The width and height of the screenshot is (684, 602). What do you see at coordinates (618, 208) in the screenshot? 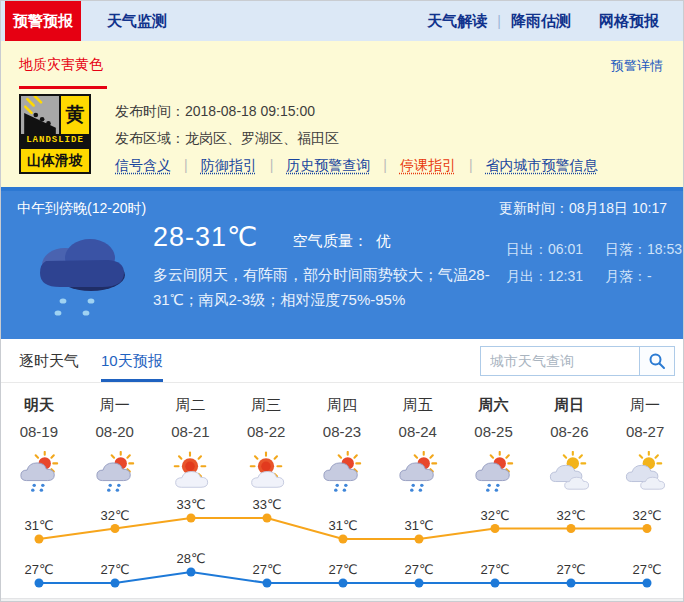
I see `update-time-value: 08月18日 10:17` at bounding box center [618, 208].